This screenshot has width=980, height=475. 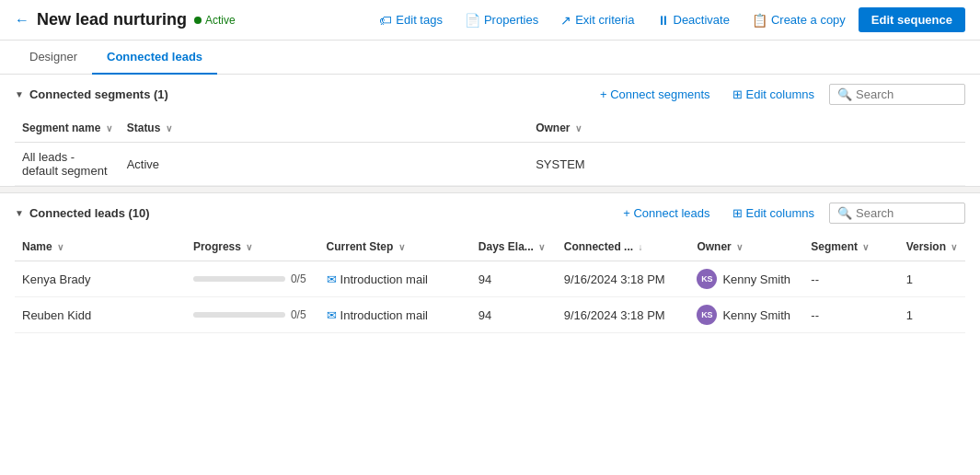 What do you see at coordinates (513, 247) in the screenshot?
I see `th-days-elapsed: Days Ela... ∨` at bounding box center [513, 247].